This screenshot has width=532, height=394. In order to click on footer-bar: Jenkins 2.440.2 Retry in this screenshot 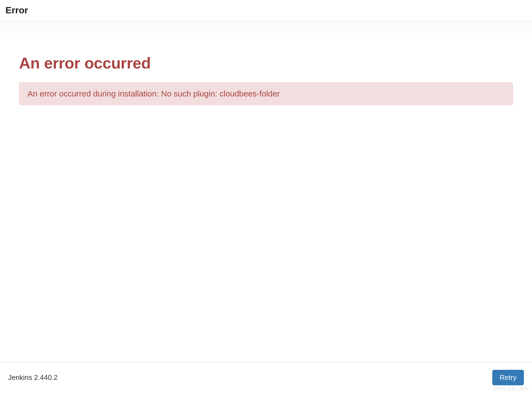, I will do `click(266, 378)`.